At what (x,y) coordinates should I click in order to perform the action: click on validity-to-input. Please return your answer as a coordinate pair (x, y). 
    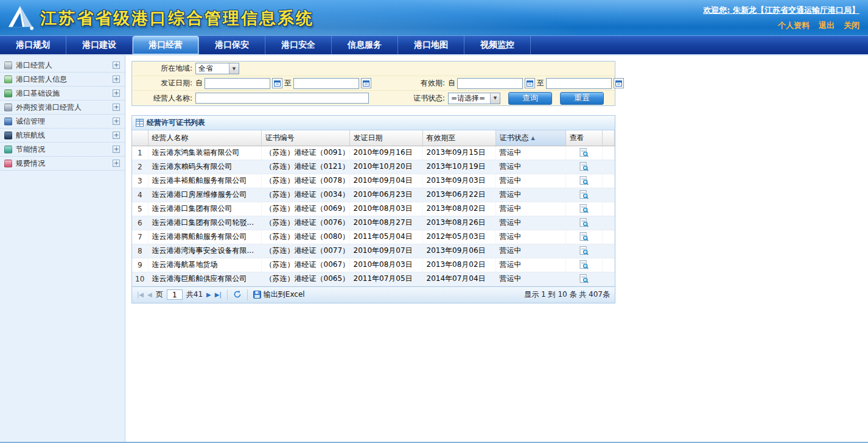
    Looking at the image, I should click on (579, 83).